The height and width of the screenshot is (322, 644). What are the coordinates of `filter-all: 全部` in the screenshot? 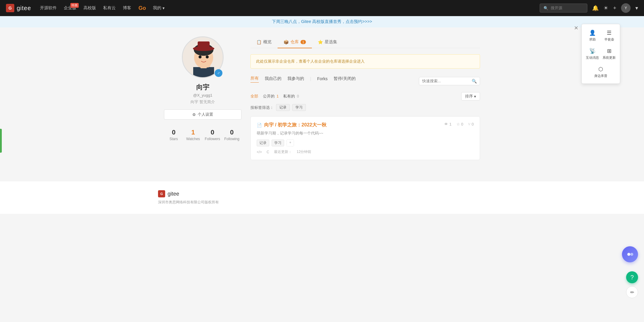 It's located at (254, 96).